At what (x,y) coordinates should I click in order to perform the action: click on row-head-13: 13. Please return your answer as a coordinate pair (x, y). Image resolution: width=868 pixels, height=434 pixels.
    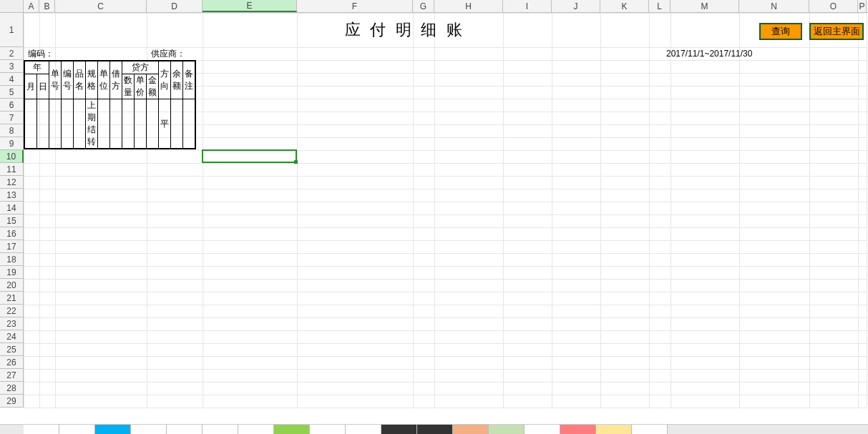
    Looking at the image, I should click on (11, 195).